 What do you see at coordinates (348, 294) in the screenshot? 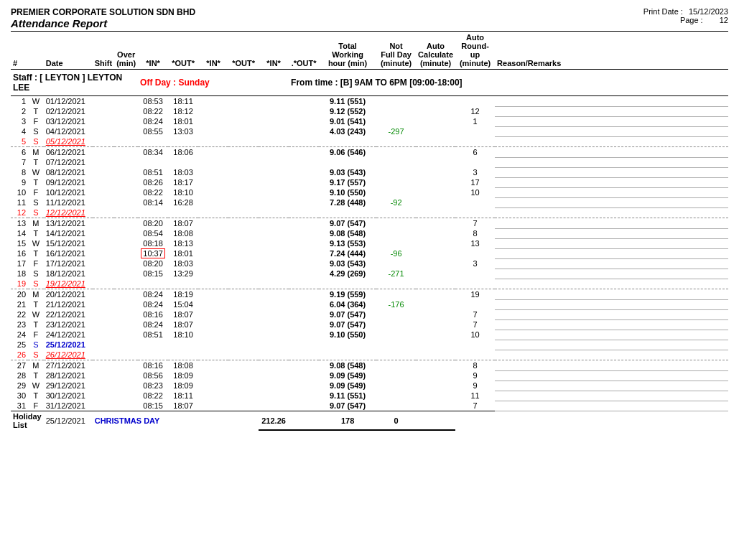
I see `row-working: 9.19 (559)` at bounding box center [348, 294].